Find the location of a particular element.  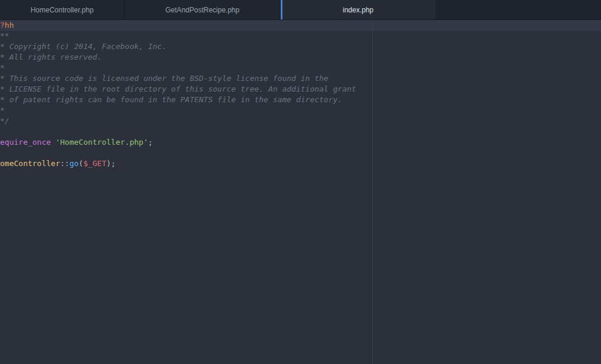

code-token: equire_once is located at coordinates (25, 142).